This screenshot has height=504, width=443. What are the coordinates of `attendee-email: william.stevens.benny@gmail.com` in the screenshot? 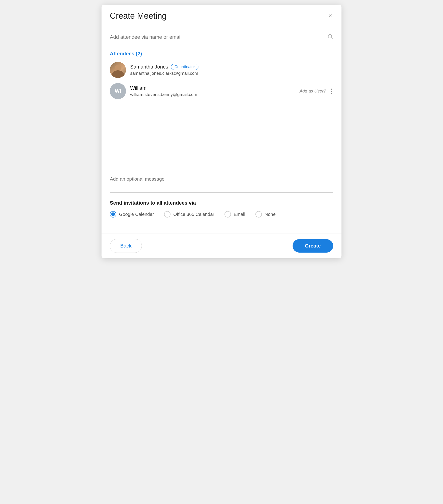 It's located at (213, 95).